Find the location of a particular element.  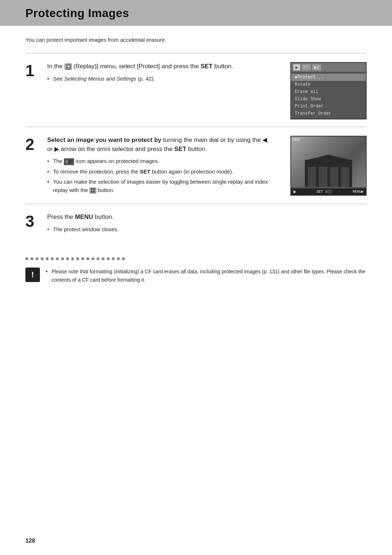

step-1-bullet-1: See Selecting Menus and Settings (p. 42)… is located at coordinates (163, 79).